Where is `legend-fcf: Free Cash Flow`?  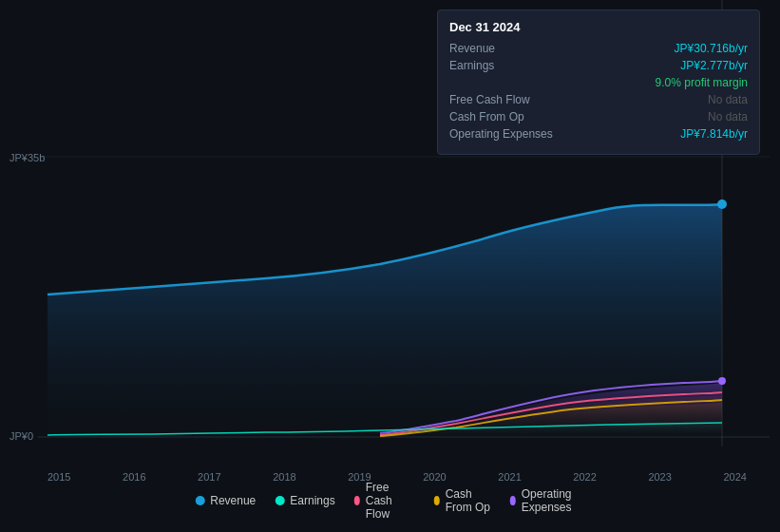 legend-fcf: Free Cash Flow is located at coordinates (385, 501).